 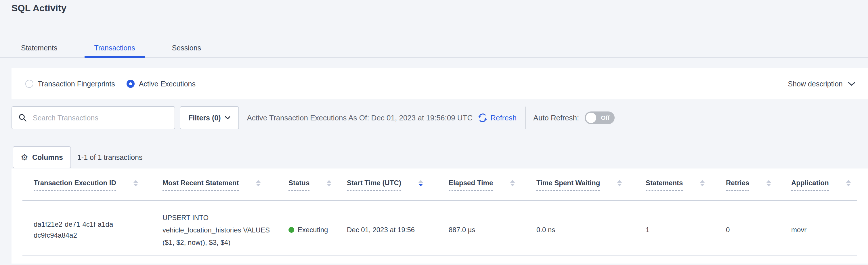 What do you see at coordinates (209, 118) in the screenshot?
I see `filters-button: Filters (0)` at bounding box center [209, 118].